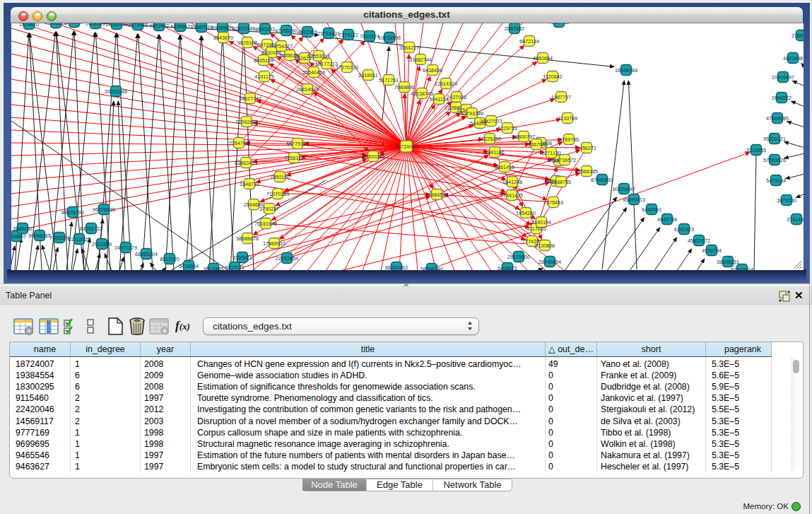 This screenshot has height=514, width=812. Describe the element at coordinates (23, 229) in the screenshot. I see `svg-text: 3684052` at that location.